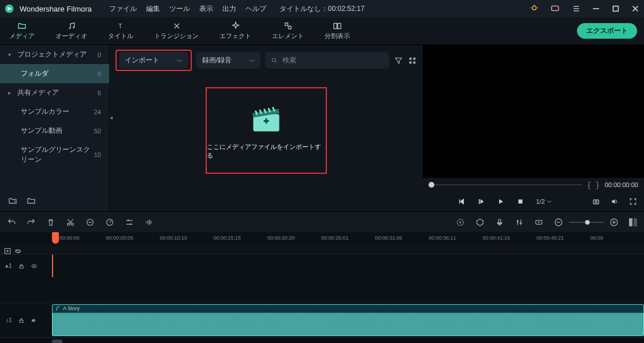  Describe the element at coordinates (635, 9) in the screenshot. I see `window-close-icon` at that location.